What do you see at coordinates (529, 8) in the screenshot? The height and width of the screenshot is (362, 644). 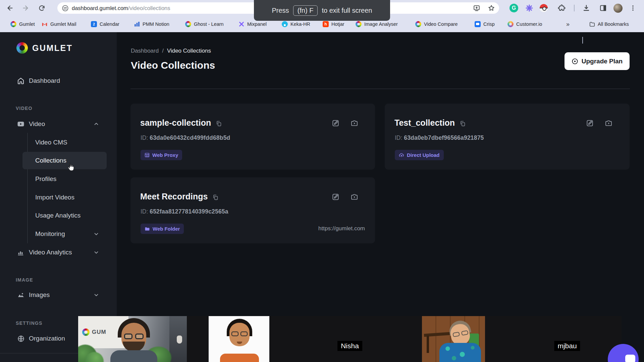 I see `flower-extension-icon` at bounding box center [529, 8].